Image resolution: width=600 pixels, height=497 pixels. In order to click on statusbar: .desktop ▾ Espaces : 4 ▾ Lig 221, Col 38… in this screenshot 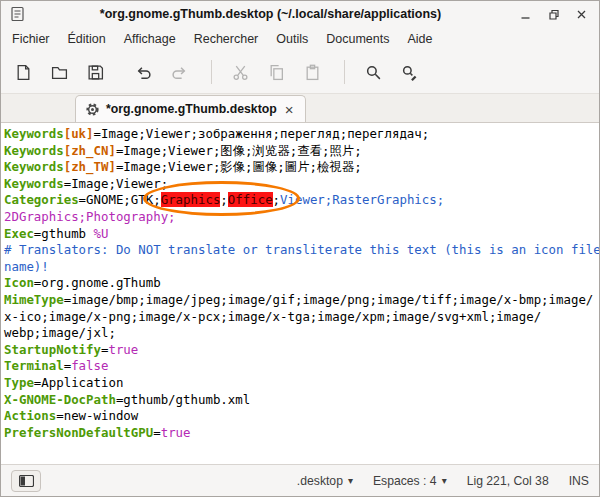, I will do `click(300, 480)`.